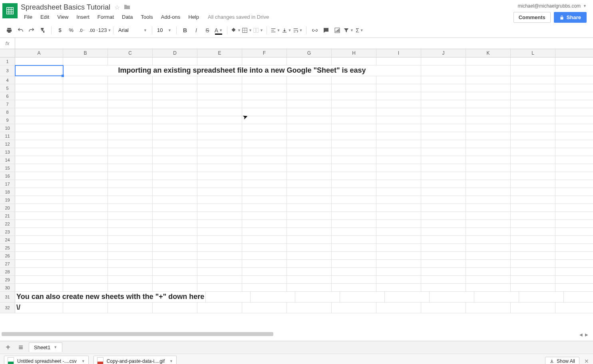  Describe the element at coordinates (39, 71) in the screenshot. I see `cell-a3` at that location.